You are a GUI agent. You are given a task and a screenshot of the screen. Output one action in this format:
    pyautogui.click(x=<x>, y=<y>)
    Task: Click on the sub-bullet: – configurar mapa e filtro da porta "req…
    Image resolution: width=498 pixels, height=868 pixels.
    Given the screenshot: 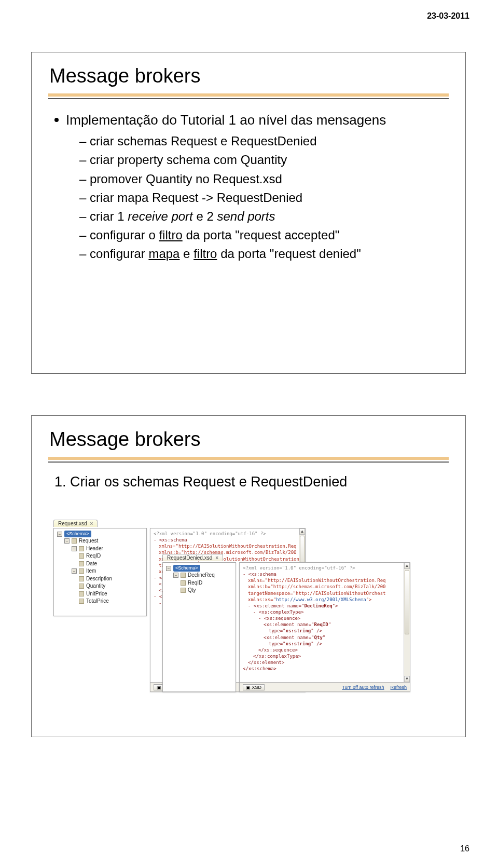 What is the action you would take?
    pyautogui.click(x=261, y=254)
    